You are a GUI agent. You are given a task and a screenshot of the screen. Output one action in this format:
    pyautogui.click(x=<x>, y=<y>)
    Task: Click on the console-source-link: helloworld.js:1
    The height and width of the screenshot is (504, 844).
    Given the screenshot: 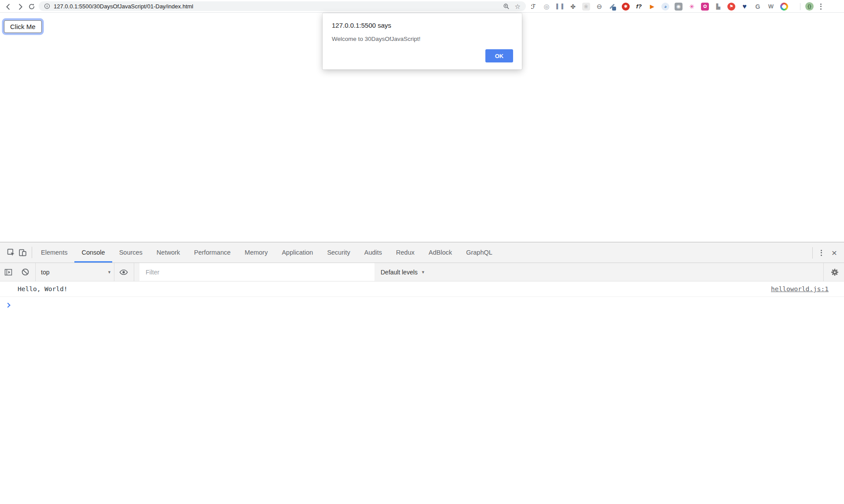 What is the action you would take?
    pyautogui.click(x=800, y=289)
    